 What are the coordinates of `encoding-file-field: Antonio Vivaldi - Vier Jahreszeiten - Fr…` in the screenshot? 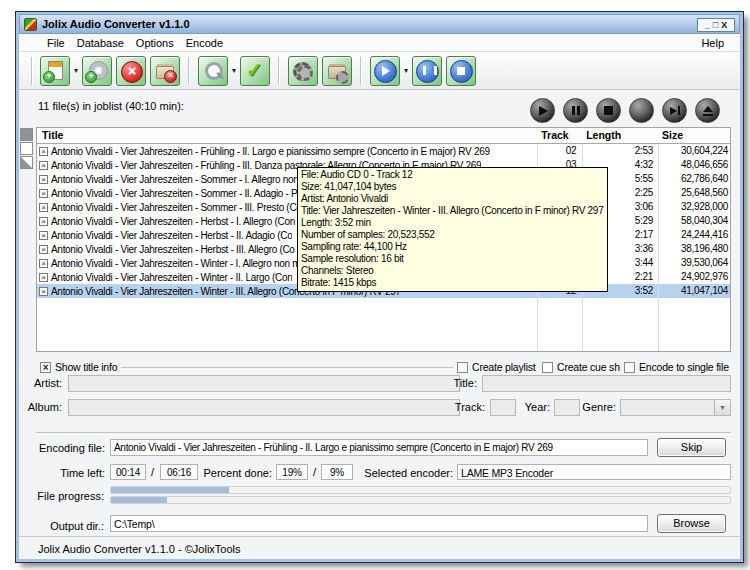 It's located at (379, 448).